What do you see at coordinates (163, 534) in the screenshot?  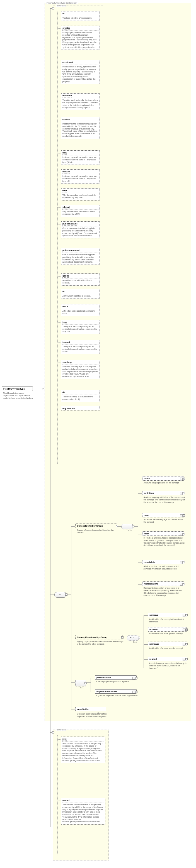 I see `el-facet-title: facet` at bounding box center [163, 534].